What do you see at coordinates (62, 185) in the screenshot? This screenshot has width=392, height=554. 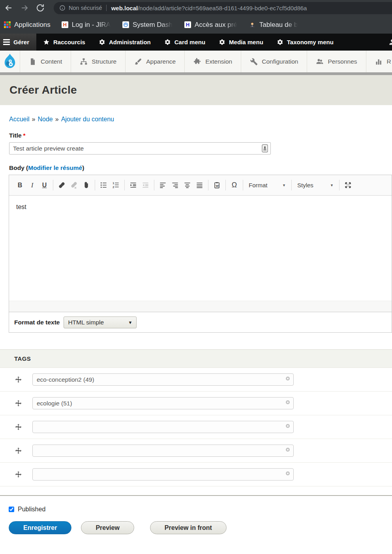 I see `link-button` at bounding box center [62, 185].